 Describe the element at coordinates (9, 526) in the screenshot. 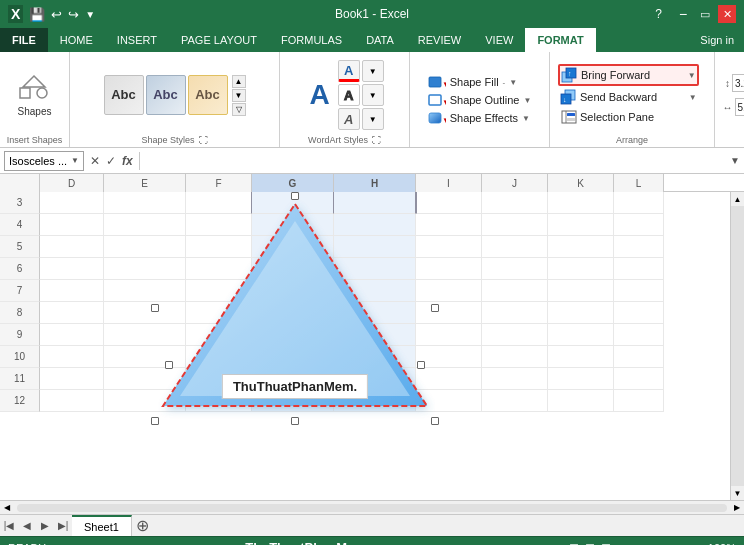

I see `sheet-nav-first: |◀` at that location.